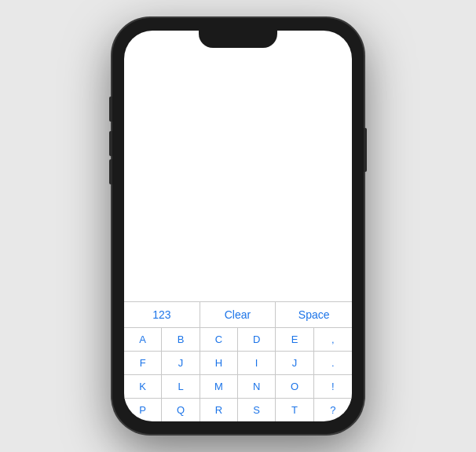 This screenshot has width=476, height=452. I want to click on space-button: Space, so click(314, 315).